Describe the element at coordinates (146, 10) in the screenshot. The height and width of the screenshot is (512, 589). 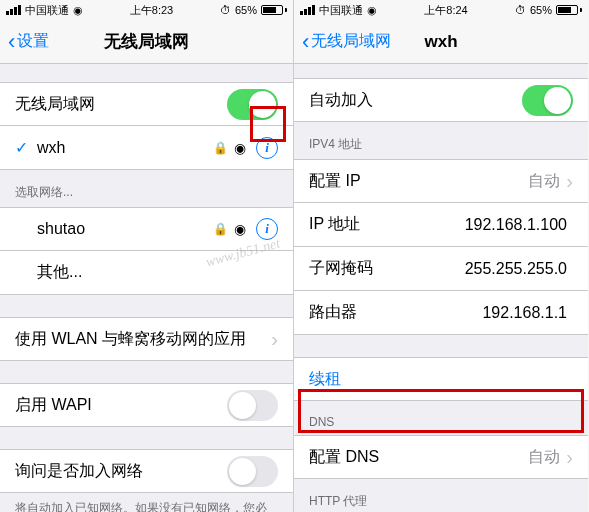
I see `status-bar: 中国联通 ◉ 上午8:23 ⏱ 65%` at that location.